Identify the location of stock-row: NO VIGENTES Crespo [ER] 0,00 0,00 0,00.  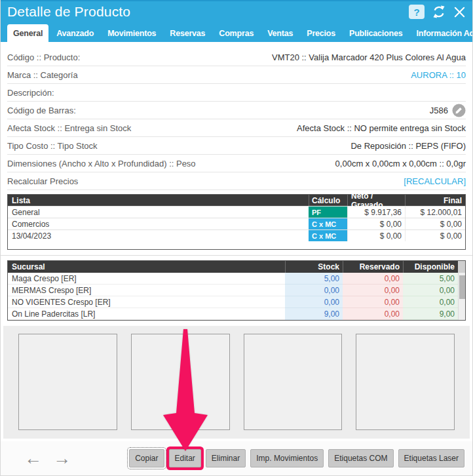
(236, 302).